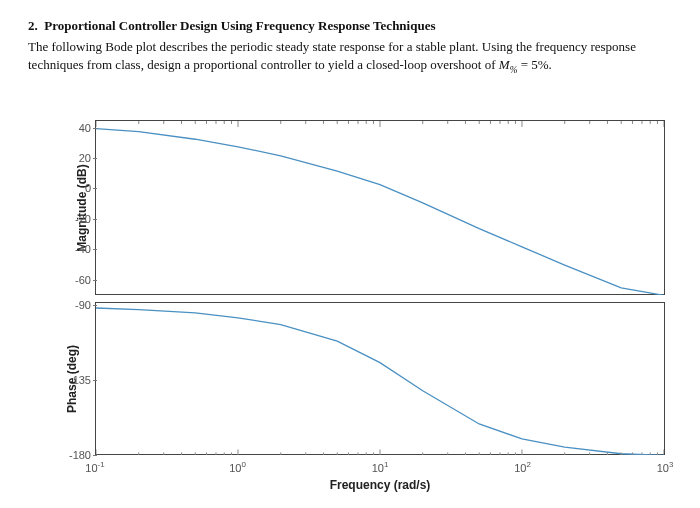 The image size is (700, 508). What do you see at coordinates (77, 128) in the screenshot?
I see `magnitude-tick: 40` at bounding box center [77, 128].